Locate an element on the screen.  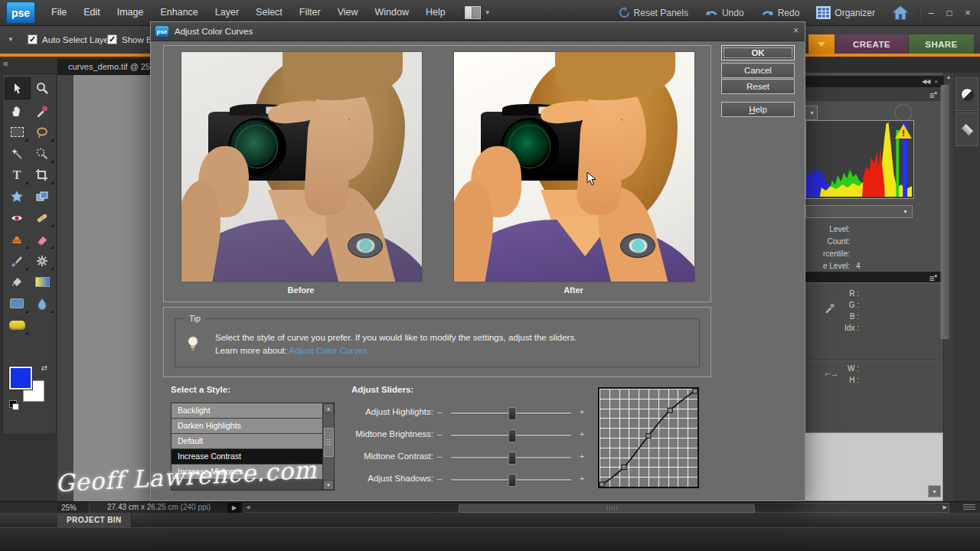
spot-healing-brush-tool is located at coordinates (42, 217).